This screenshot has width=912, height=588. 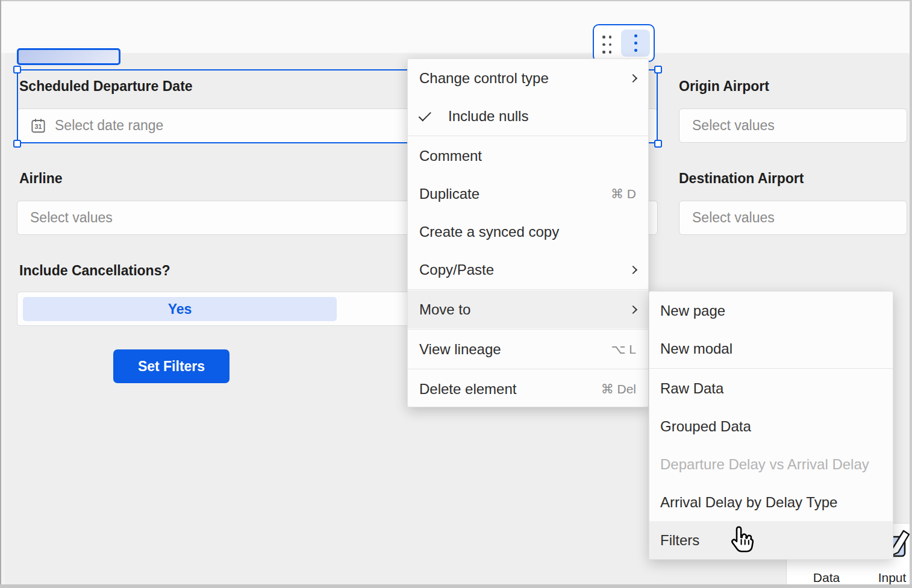 What do you see at coordinates (734, 125) in the screenshot?
I see `origin-airport-placeholder: Select values` at bounding box center [734, 125].